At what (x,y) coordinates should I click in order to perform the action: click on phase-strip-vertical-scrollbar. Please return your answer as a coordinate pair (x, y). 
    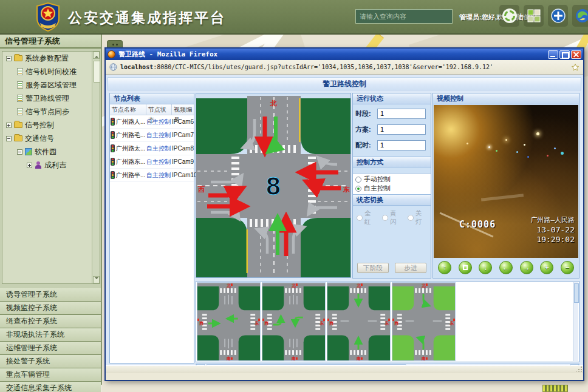
    Looking at the image, I should click on (576, 322).